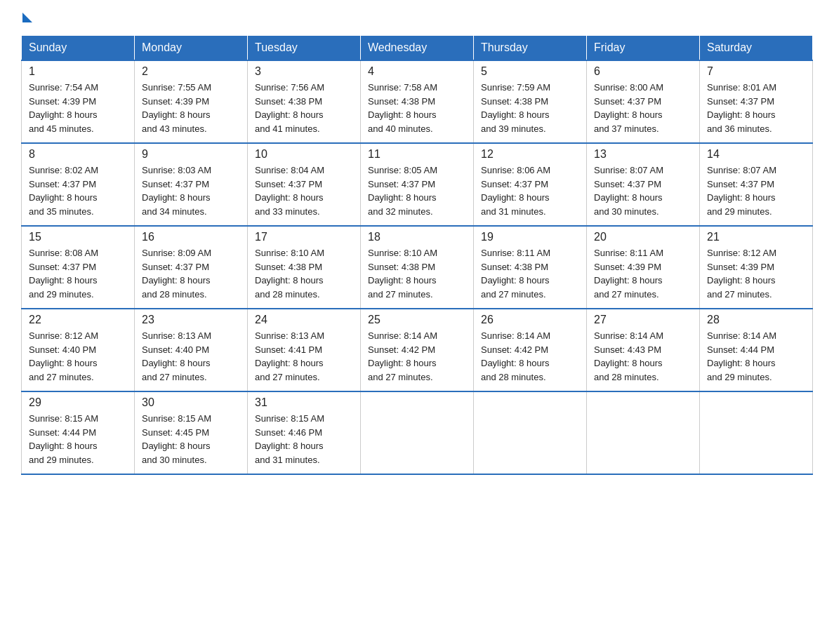  I want to click on day-info: Sunrise: 8:12 AM Sunset: 4:40 PM Dayligh…, so click(78, 356).